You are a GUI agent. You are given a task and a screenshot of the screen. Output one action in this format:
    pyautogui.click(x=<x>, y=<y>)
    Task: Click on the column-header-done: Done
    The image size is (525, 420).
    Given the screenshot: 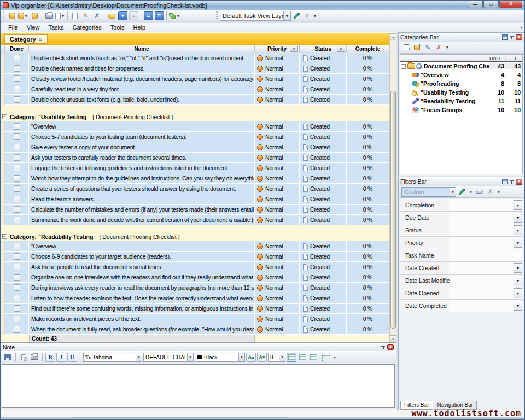 What is the action you would take?
    pyautogui.click(x=17, y=49)
    